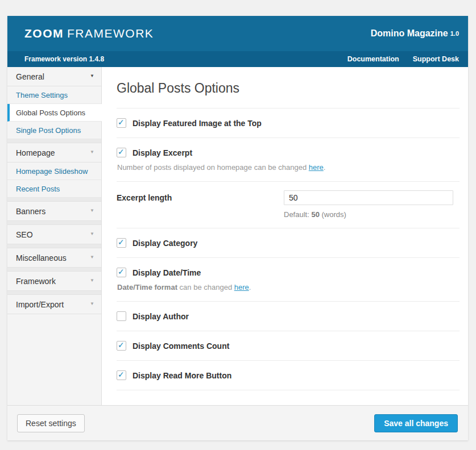 The height and width of the screenshot is (450, 476). What do you see at coordinates (55, 211) in the screenshot?
I see `sidebar-group-banners: Banners ▼` at bounding box center [55, 211].